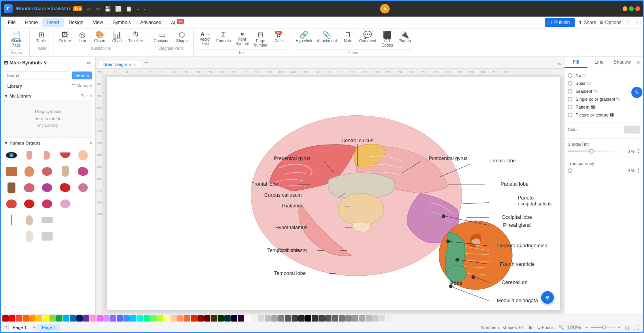  Describe the element at coordinates (619, 327) in the screenshot. I see `zoom-in-button: +` at that location.